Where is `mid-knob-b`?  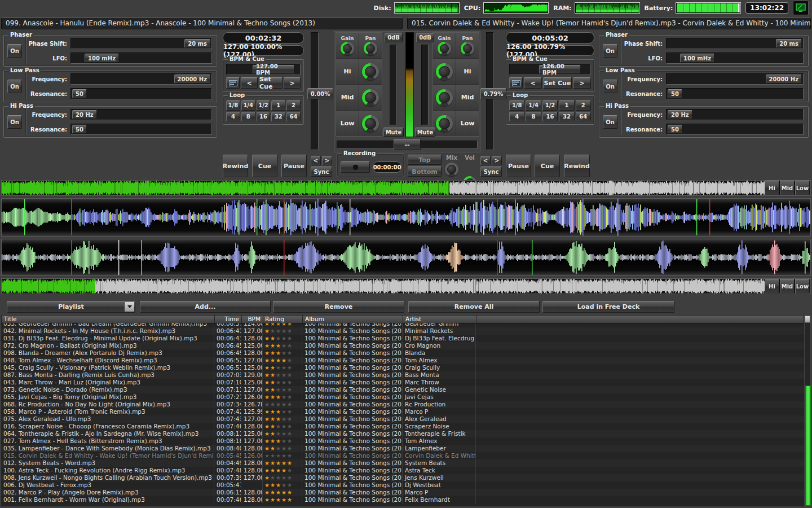
mid-knob-b is located at coordinates (444, 98).